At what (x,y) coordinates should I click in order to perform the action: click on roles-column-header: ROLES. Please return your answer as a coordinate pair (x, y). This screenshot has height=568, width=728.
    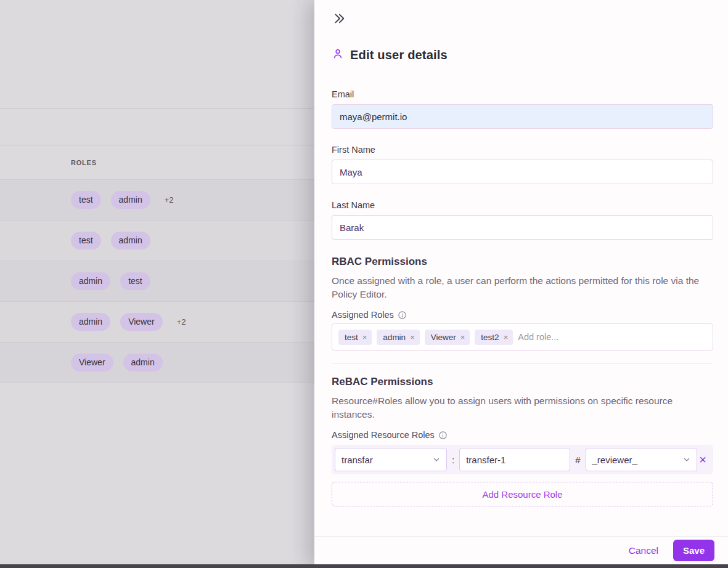
    Looking at the image, I should click on (157, 162).